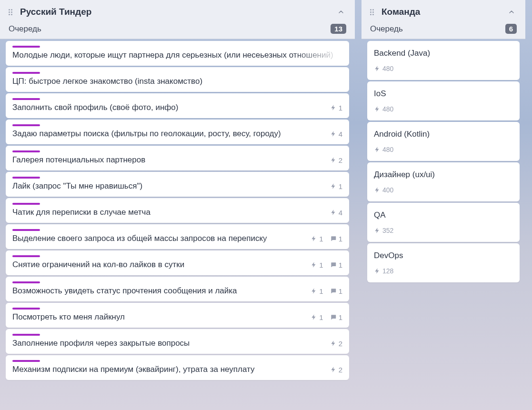 This screenshot has height=410, width=532. Describe the element at coordinates (443, 141) in the screenshot. I see `team-card: Android (Kotlin)480` at that location.